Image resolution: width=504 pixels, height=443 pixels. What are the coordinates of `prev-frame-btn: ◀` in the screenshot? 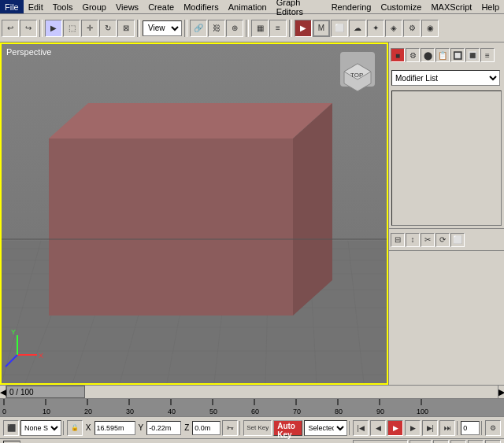 It's located at (378, 428).